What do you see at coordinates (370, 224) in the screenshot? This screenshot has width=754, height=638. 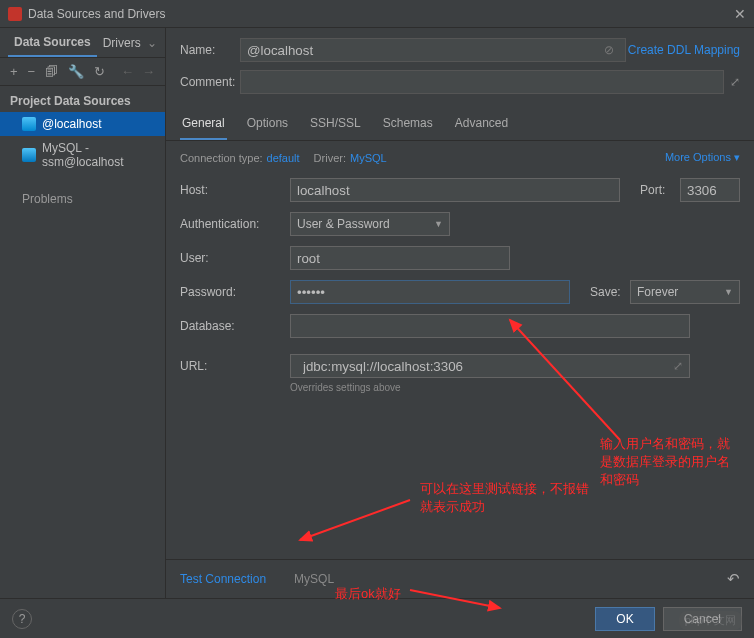 I see `auth-select: User & Password ▼` at bounding box center [370, 224].